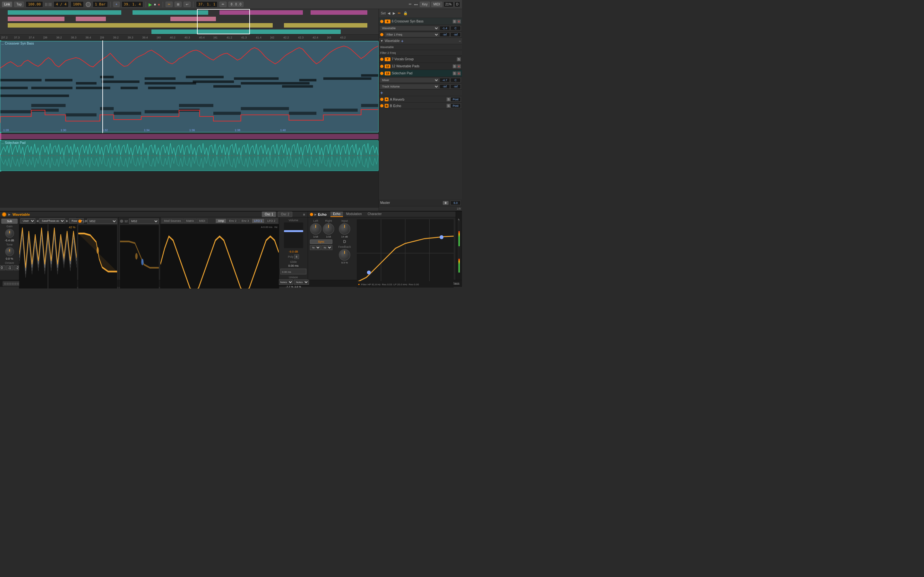 This screenshot has height=577, width=924. What do you see at coordinates (420, 21) in the screenshot?
I see `rp-track-6: 6 6 Crossover Syn Bass S ●` at bounding box center [420, 21].